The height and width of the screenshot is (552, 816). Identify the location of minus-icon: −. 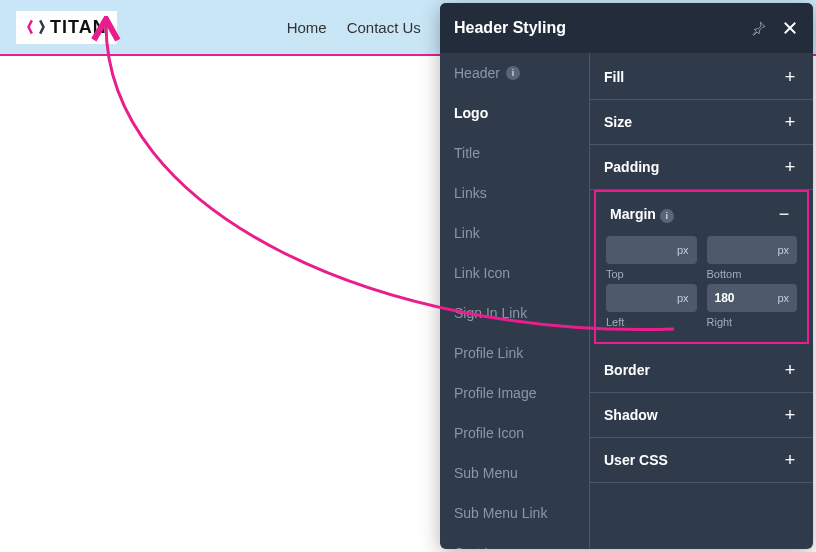
(784, 214).